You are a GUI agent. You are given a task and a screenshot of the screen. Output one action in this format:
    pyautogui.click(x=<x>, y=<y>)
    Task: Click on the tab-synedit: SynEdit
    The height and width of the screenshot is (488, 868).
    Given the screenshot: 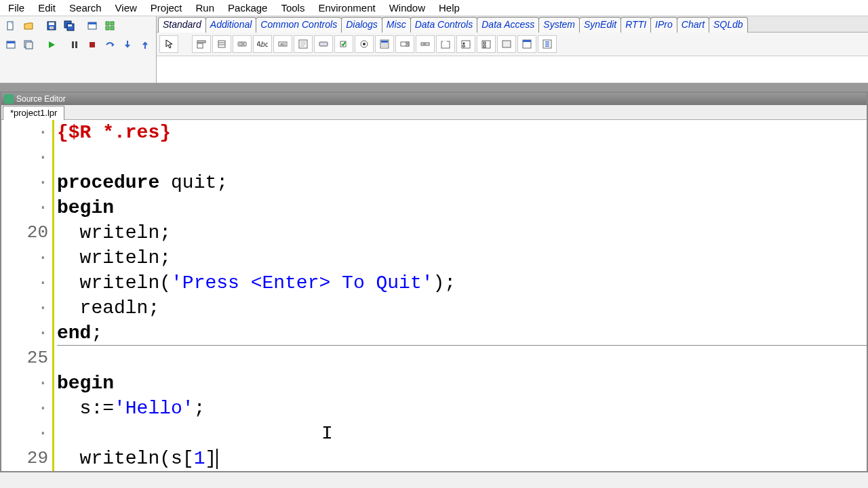 What is the action you would take?
    pyautogui.click(x=600, y=24)
    